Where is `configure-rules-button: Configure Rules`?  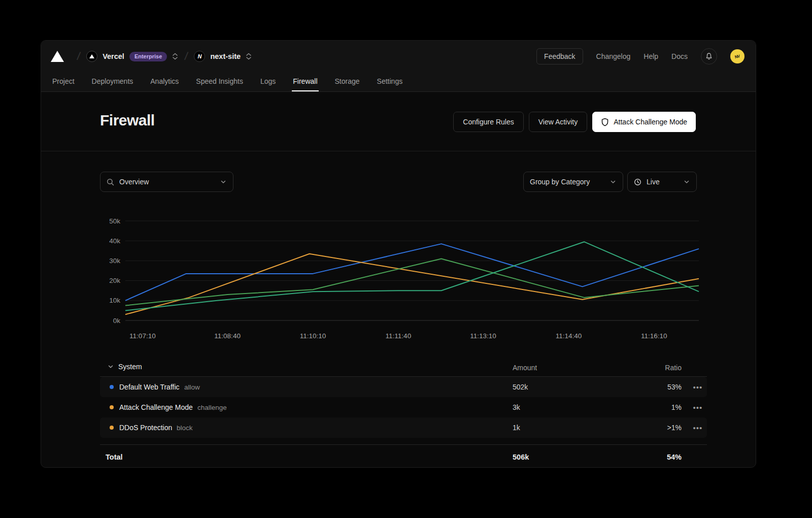
configure-rules-button: Configure Rules is located at coordinates (488, 122).